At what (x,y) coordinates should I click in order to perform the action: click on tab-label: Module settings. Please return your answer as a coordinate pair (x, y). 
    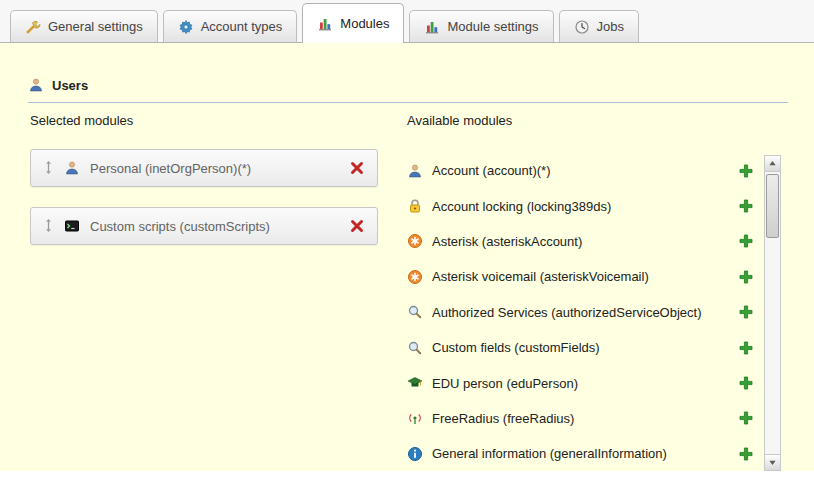
    Looking at the image, I should click on (492, 26).